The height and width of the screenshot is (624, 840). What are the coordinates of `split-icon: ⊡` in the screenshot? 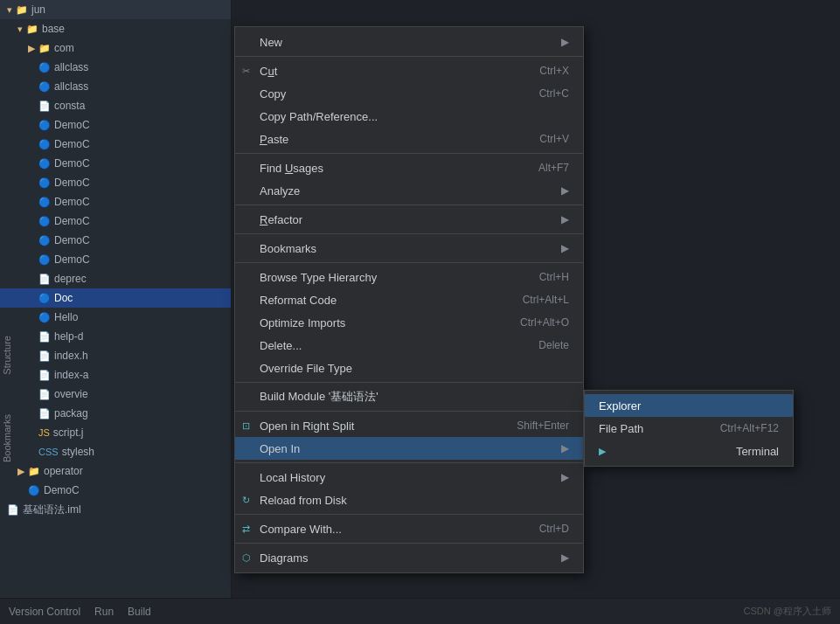 It's located at (246, 426).